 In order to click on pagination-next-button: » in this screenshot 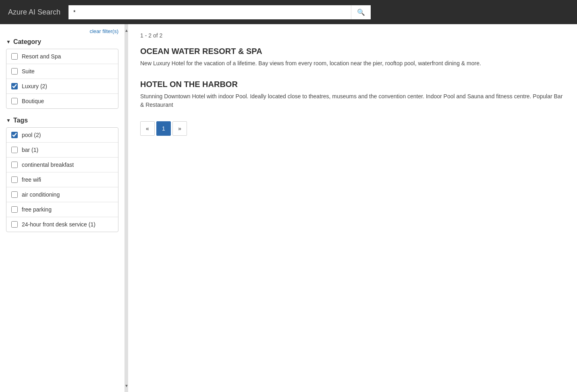, I will do `click(180, 129)`.